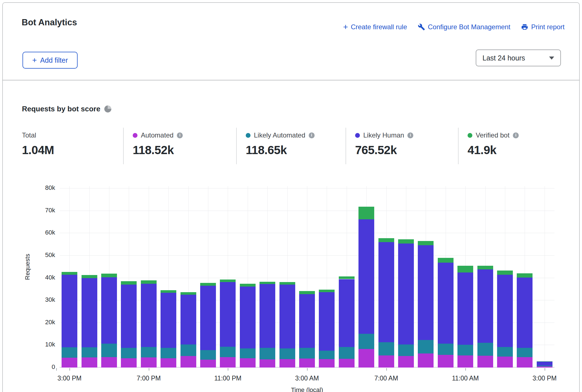 Image resolution: width=582 pixels, height=392 pixels. What do you see at coordinates (375, 27) in the screenshot?
I see `create-firewall-rule-link: + Create firewall rule` at bounding box center [375, 27].